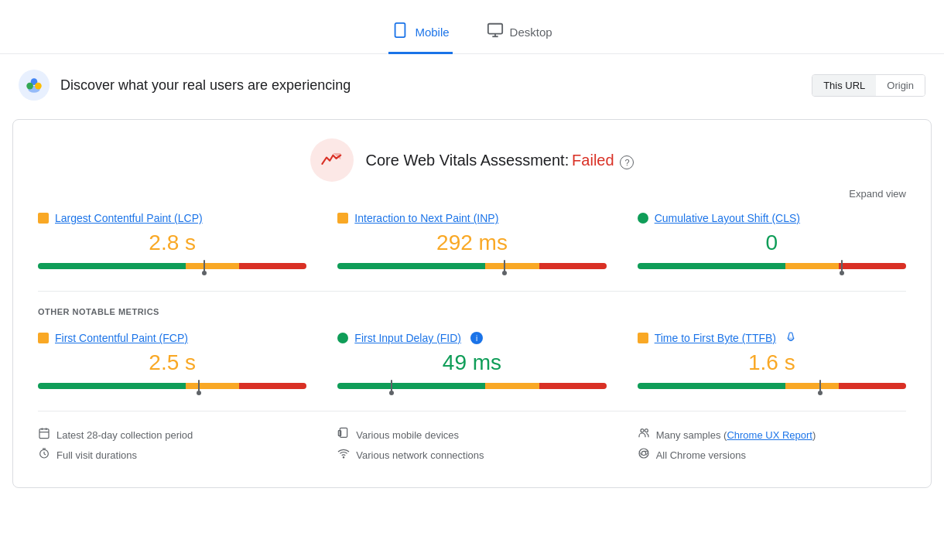 The image size is (944, 560). What do you see at coordinates (125, 435) in the screenshot?
I see `footer-28day-text: Latest 28-day collection period` at bounding box center [125, 435].